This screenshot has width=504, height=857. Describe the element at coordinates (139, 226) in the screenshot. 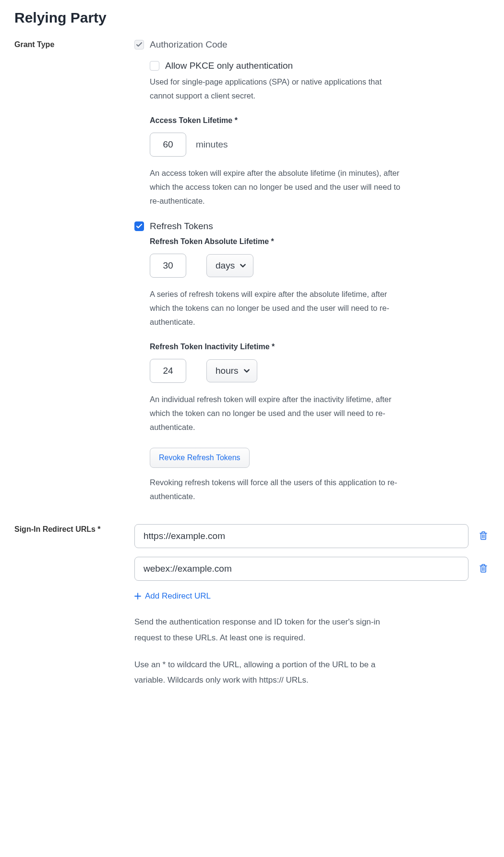

I see `refresh-tokens-checkbox` at that location.